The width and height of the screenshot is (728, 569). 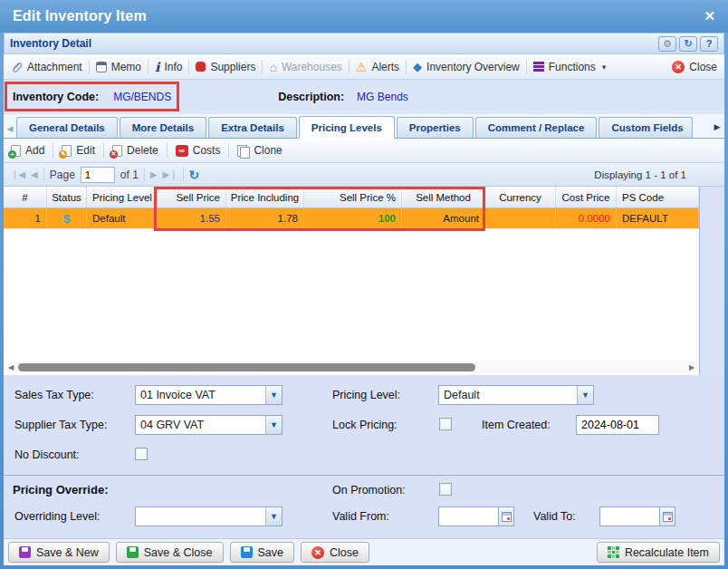 I want to click on delete-page-icon: ✕, so click(x=118, y=150).